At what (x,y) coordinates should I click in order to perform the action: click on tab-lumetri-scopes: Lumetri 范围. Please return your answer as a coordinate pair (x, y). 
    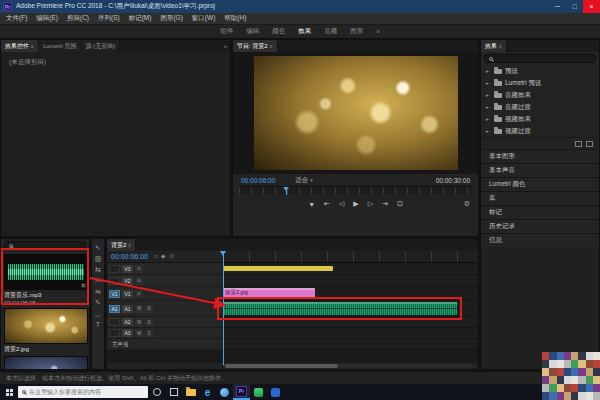
    Looking at the image, I should click on (60, 46).